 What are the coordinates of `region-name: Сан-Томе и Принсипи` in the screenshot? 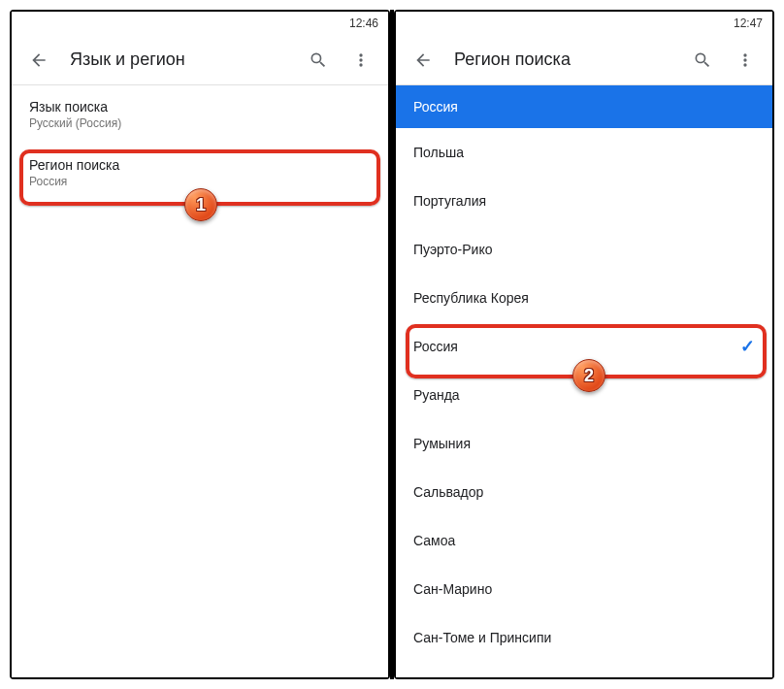 It's located at (482, 638).